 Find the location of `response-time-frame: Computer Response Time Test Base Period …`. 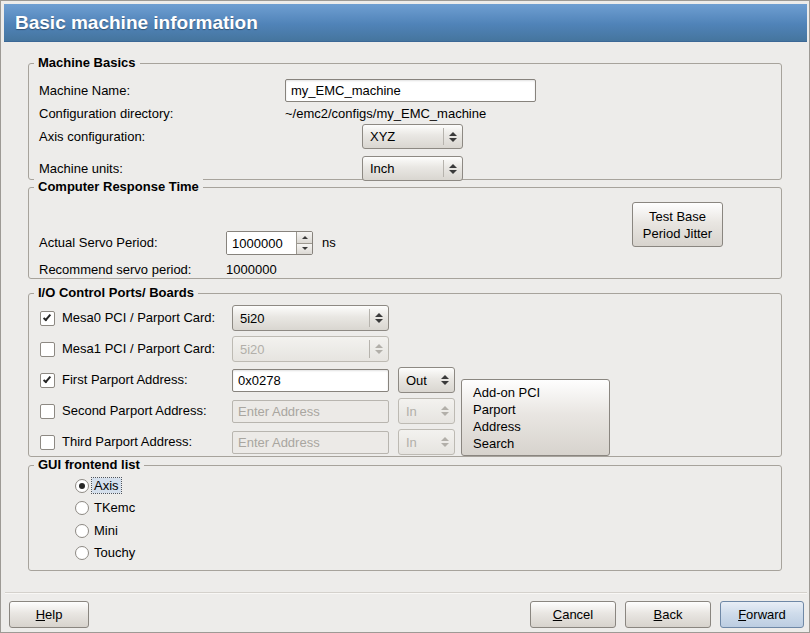

response-time-frame: Computer Response Time Test Base Period … is located at coordinates (405, 233).